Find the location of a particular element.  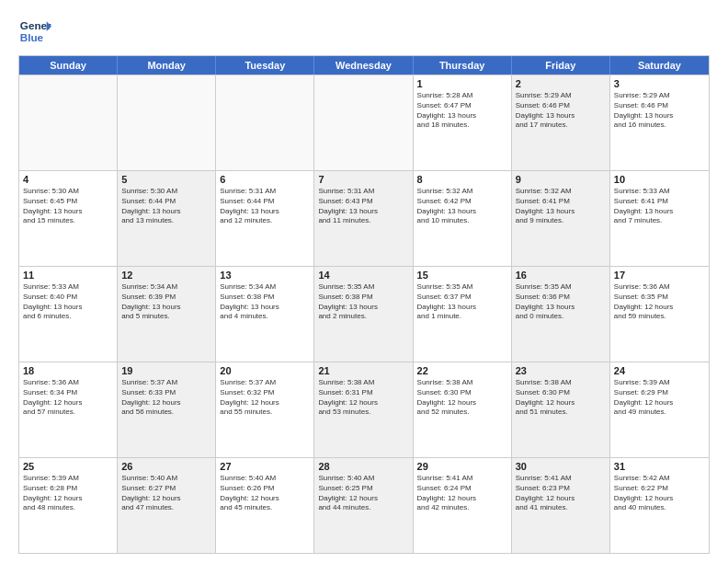

day-cell-6: 6Sunrise: 5:31 AM Sunset: 6:44 PM Daylig… is located at coordinates (265, 219).